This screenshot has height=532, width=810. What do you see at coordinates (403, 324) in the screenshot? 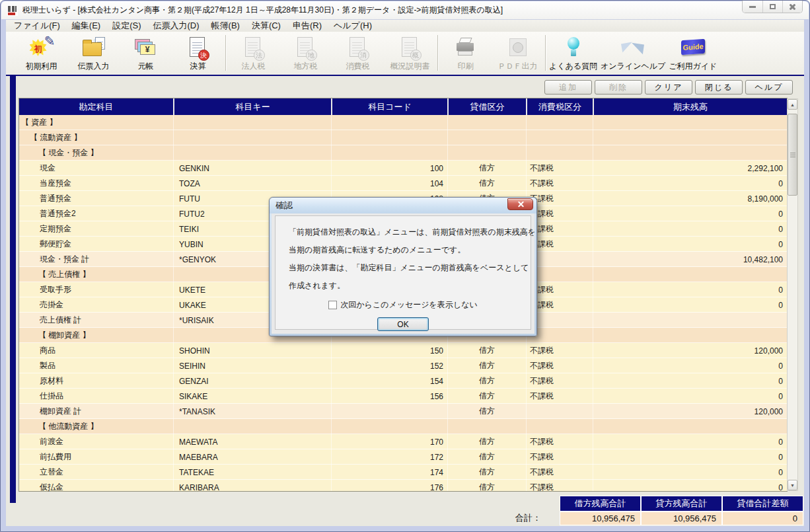
I see `ok-button: OK` at bounding box center [403, 324].